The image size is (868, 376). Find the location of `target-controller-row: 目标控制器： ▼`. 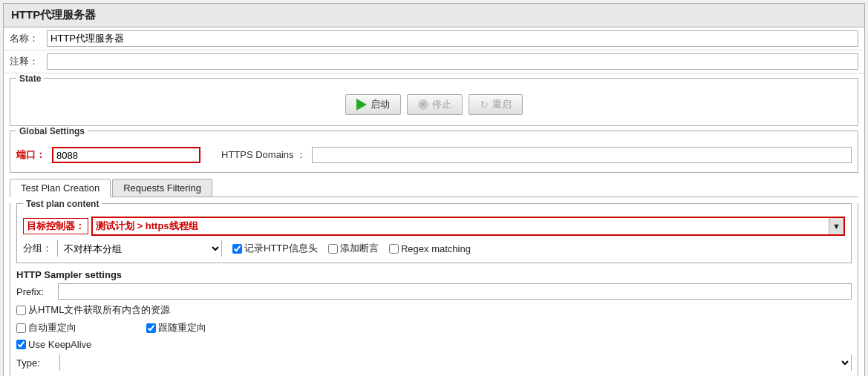

target-controller-row: 目标控制器： ▼ is located at coordinates (434, 226).